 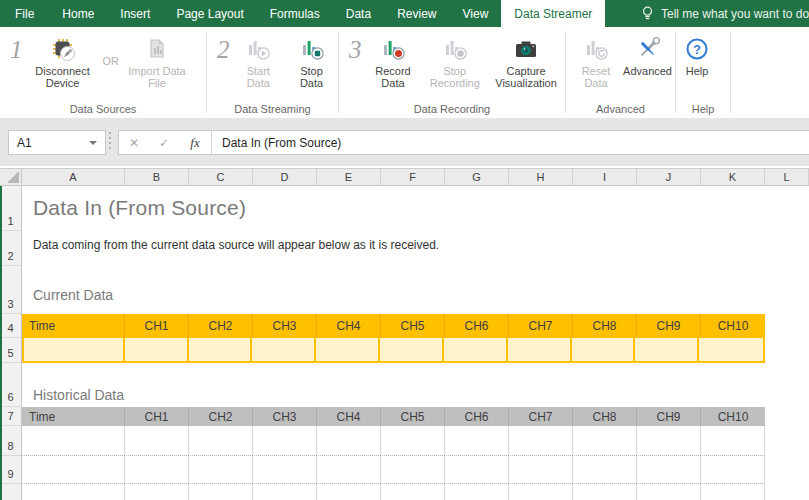 I want to click on column-header-f: F, so click(x=413, y=177).